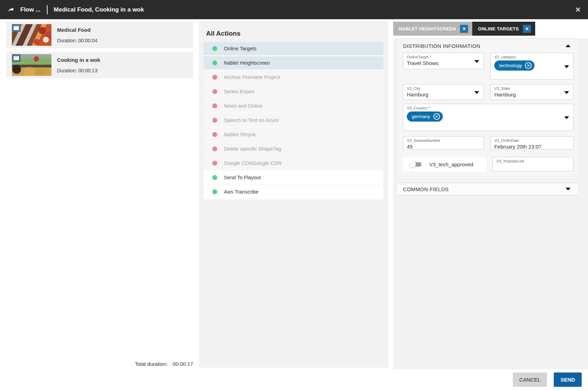 The height and width of the screenshot is (391, 588). Describe the element at coordinates (514, 66) in the screenshot. I see `category-chip: technology ✕` at that location.